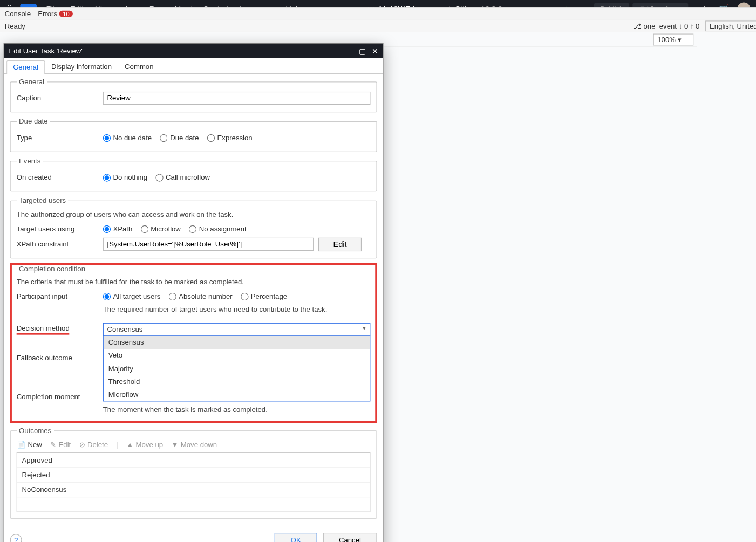 The height and width of the screenshot is (542, 756). I want to click on zoom-select: 100% ▾, so click(673, 39).